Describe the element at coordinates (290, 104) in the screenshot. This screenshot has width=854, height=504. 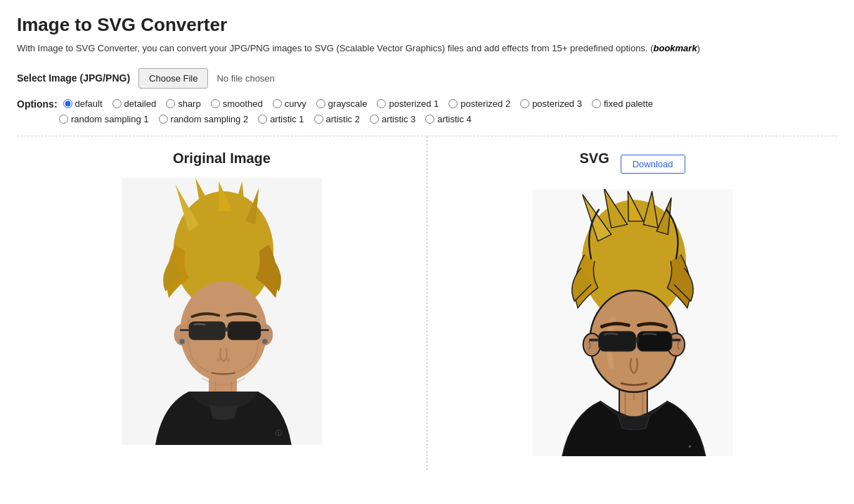
I see `option-curvy: curvy` at that location.